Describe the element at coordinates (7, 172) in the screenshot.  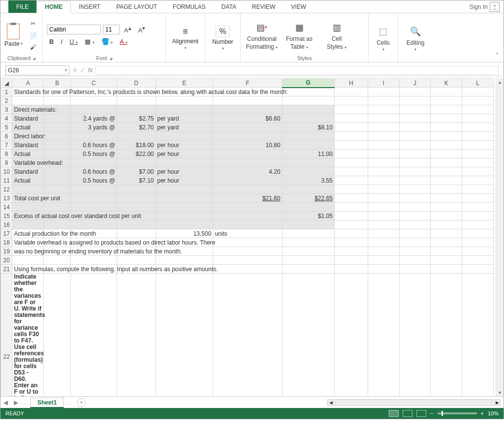
I see `row-header: 10` at that location.